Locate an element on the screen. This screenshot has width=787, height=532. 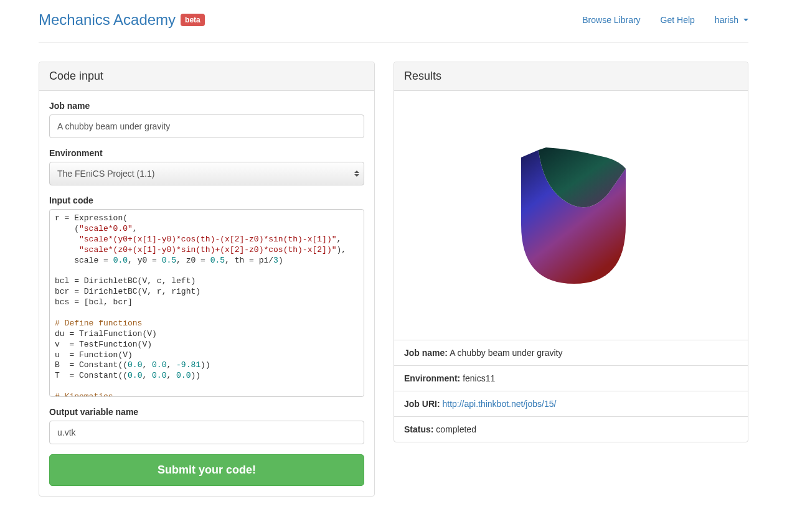
result-status-label: Status: is located at coordinates (418, 429).